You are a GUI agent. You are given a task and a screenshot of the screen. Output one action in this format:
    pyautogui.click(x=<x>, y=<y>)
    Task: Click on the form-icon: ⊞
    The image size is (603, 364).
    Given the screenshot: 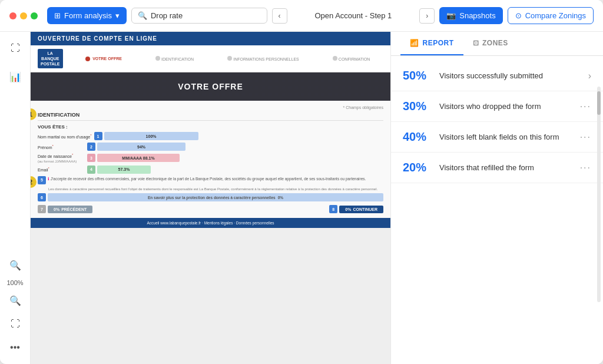 What is the action you would take?
    pyautogui.click(x=58, y=15)
    